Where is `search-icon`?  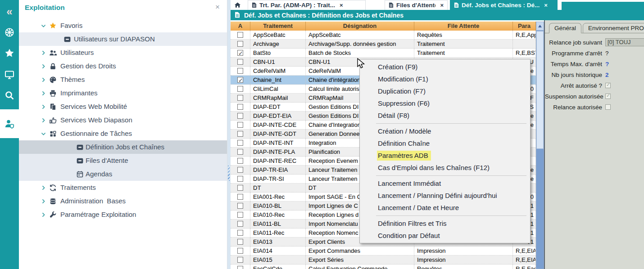
search-icon is located at coordinates (9, 95).